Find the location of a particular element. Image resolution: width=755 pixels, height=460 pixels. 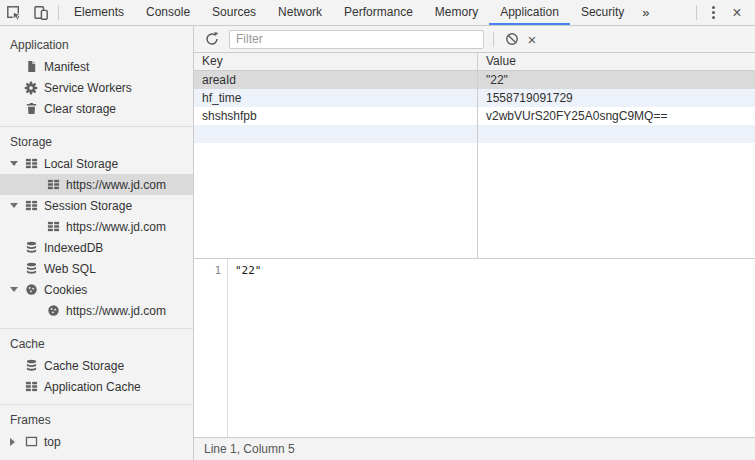

table-row-areaid: areaId "22" is located at coordinates (474, 80).